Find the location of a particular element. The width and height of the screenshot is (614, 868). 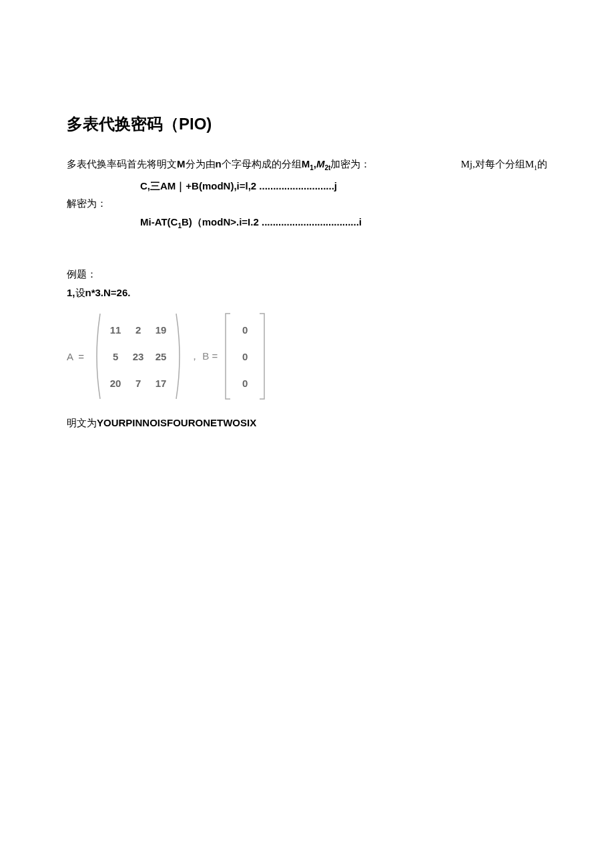

intro-bold-M2: M is located at coordinates (320, 164).